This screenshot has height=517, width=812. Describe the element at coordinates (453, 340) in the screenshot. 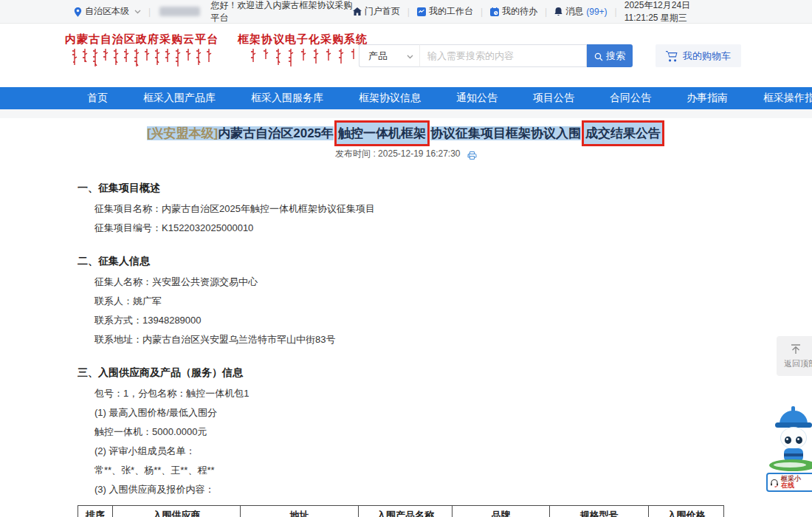

I see `contact-address: 联系地址：内蒙古自治区兴安盟乌兰浩特市罕山中街83号` at that location.